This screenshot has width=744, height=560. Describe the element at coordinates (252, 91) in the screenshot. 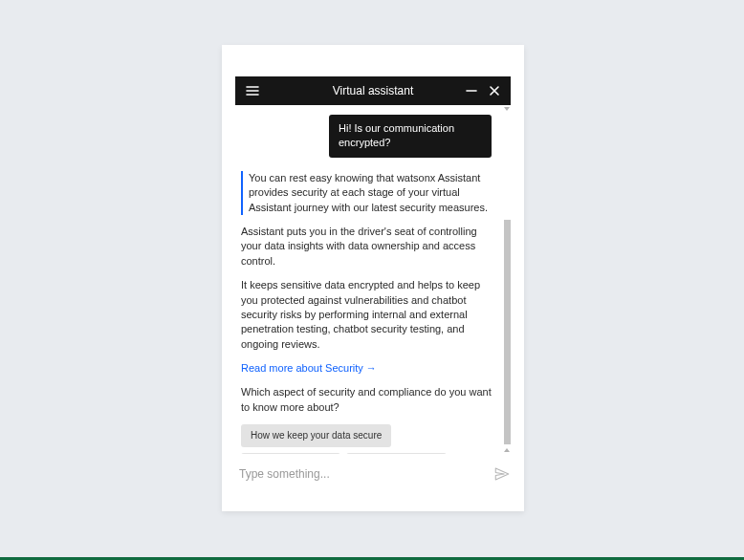

I see `menu-icon` at that location.